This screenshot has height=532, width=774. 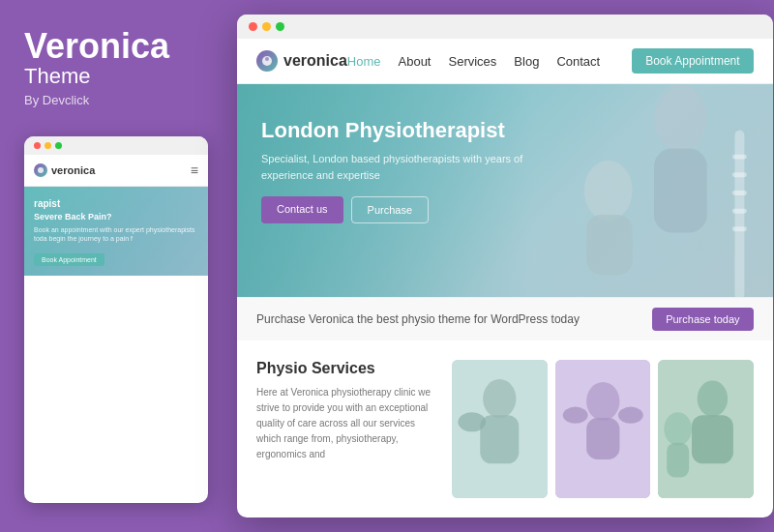 I want to click on mini-hero: rapist Severe Back Pain? Book an appoint…, so click(x=116, y=231).